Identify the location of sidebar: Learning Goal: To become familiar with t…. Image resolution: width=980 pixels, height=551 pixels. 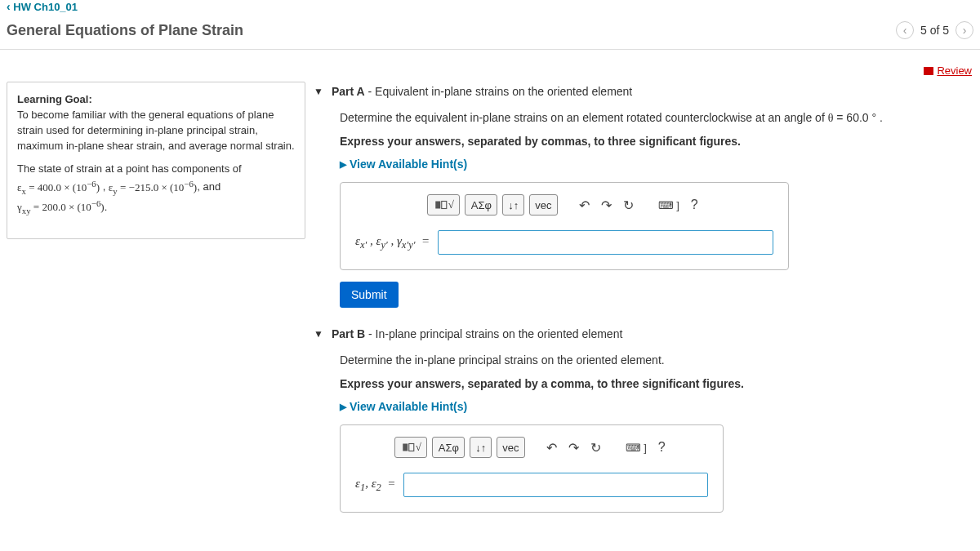
(156, 160).